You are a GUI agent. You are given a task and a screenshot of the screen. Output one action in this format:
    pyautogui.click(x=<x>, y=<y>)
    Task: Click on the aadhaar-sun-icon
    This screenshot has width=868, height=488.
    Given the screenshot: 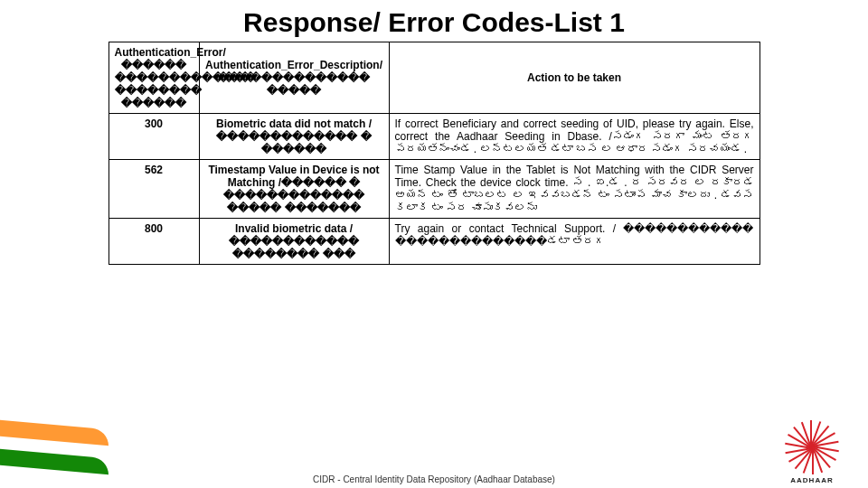 What is the action you would take?
    pyautogui.click(x=812, y=447)
    